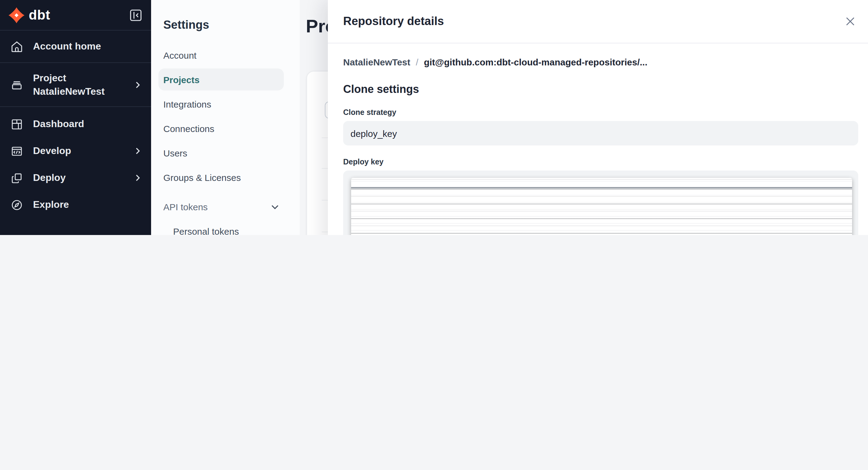  I want to click on sidebar-item-label: Develop, so click(52, 151).